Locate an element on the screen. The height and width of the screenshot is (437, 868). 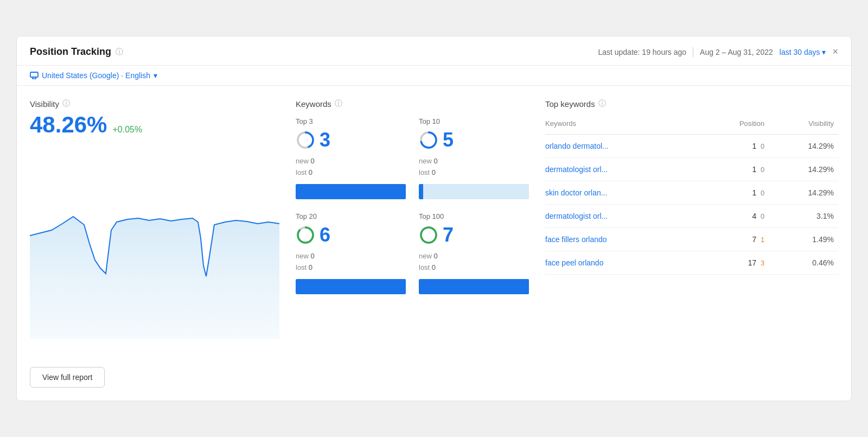
tk-keyword-link-5: face peel orlando is located at coordinates (574, 263).